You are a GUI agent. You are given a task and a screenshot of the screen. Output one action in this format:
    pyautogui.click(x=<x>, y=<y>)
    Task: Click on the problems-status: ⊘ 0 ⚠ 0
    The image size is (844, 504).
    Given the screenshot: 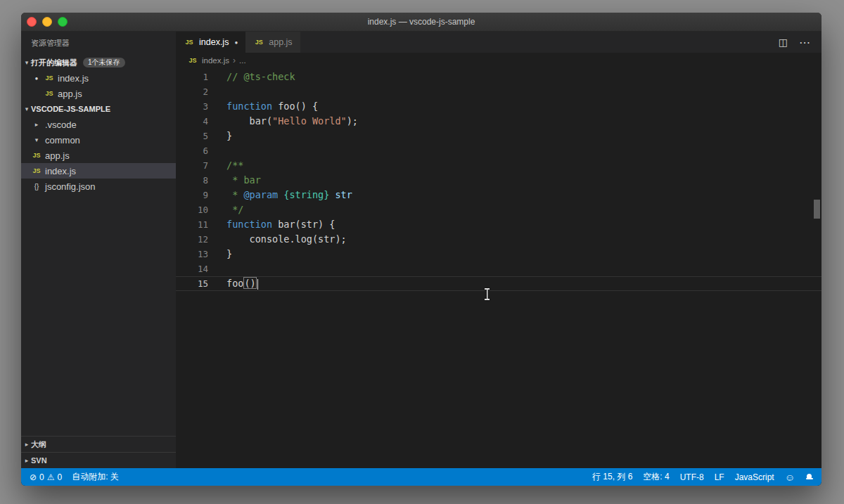 What is the action you would take?
    pyautogui.click(x=46, y=477)
    